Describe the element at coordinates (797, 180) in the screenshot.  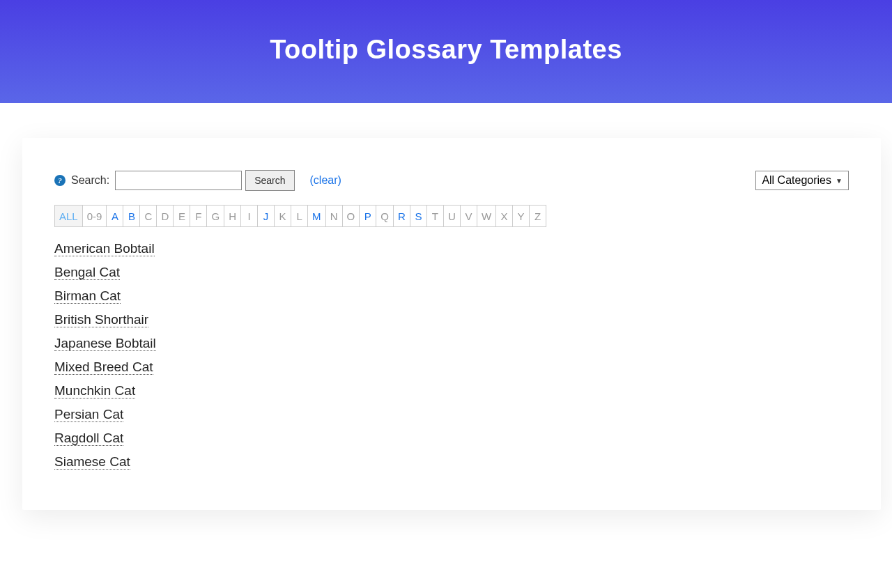
I see `category-selected: All Categories` at that location.